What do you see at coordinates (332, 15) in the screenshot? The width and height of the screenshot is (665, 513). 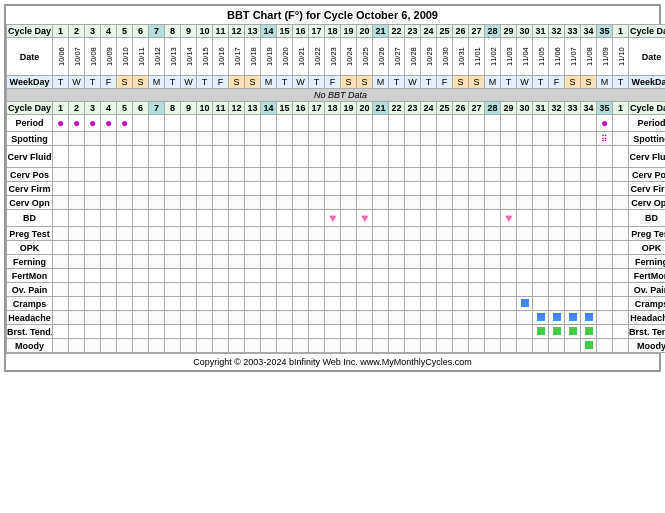 I see `chart-title: BBT Chart (F°) for Cycle October 6, 2009` at bounding box center [332, 15].